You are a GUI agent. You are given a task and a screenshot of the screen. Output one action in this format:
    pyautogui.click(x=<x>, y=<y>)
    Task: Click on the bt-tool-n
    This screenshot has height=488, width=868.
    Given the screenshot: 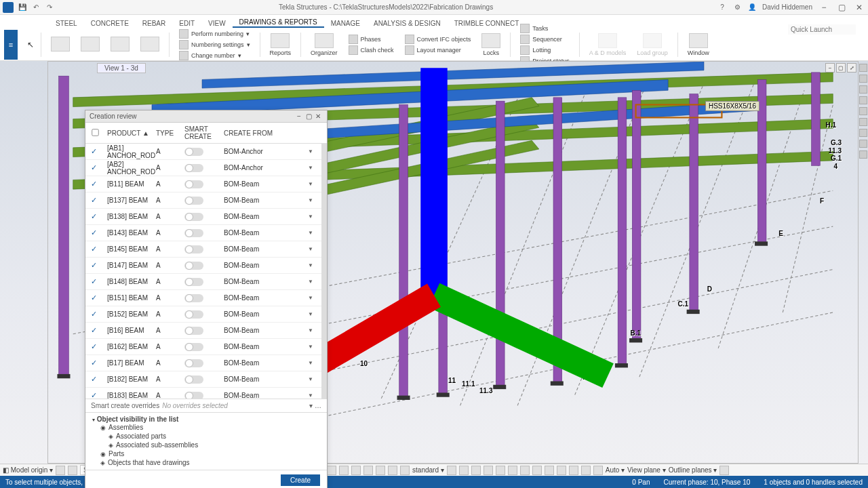 What is the action you would take?
    pyautogui.click(x=332, y=470)
    